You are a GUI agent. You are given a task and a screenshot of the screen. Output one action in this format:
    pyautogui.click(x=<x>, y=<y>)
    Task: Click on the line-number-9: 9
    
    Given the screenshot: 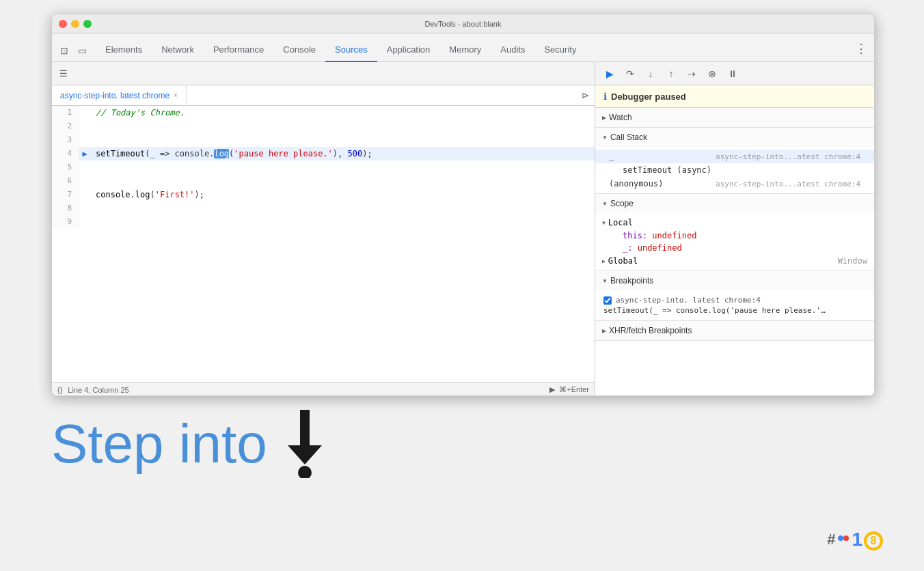 What is the action you would take?
    pyautogui.click(x=66, y=222)
    